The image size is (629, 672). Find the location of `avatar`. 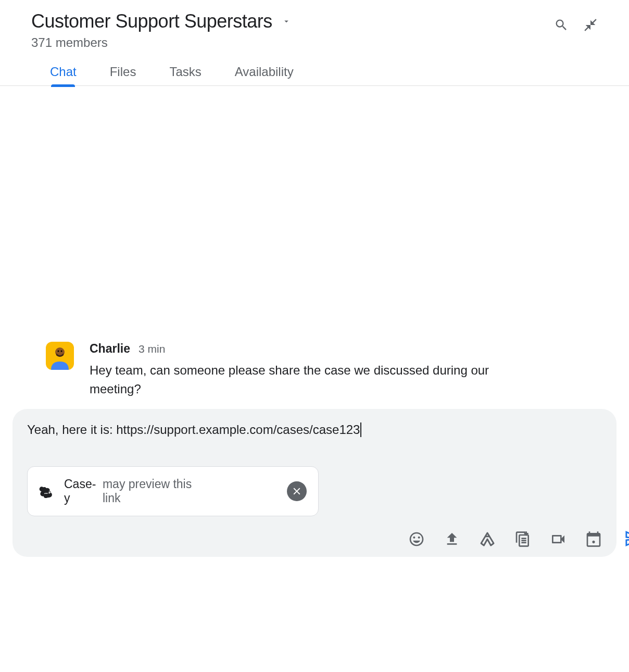

avatar is located at coordinates (60, 356).